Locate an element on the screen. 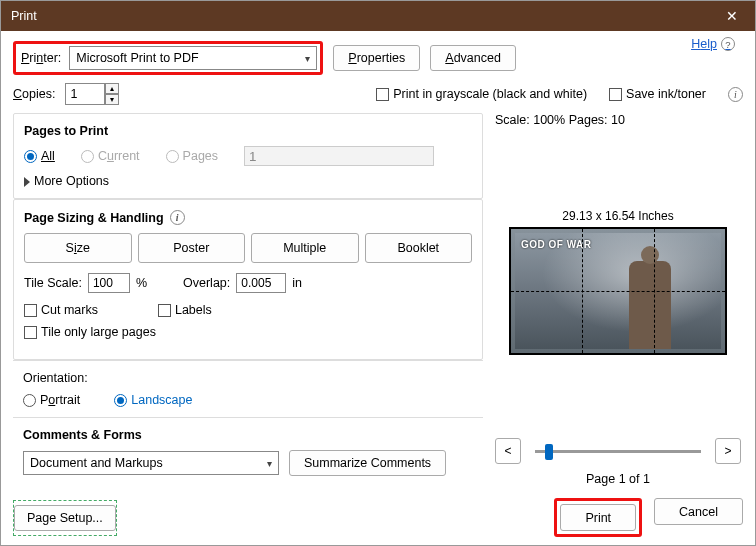 The width and height of the screenshot is (756, 546). window-title: Print is located at coordinates (24, 16).